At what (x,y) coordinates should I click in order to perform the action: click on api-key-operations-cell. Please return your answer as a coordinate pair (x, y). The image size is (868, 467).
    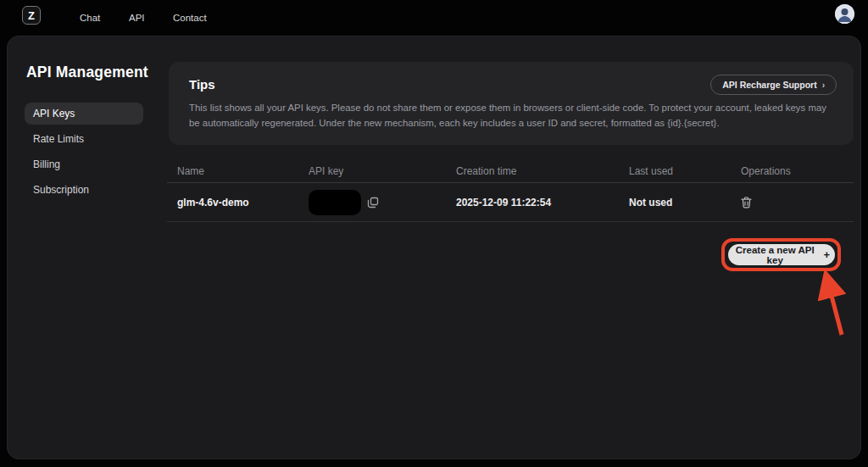
    Looking at the image, I should click on (792, 203).